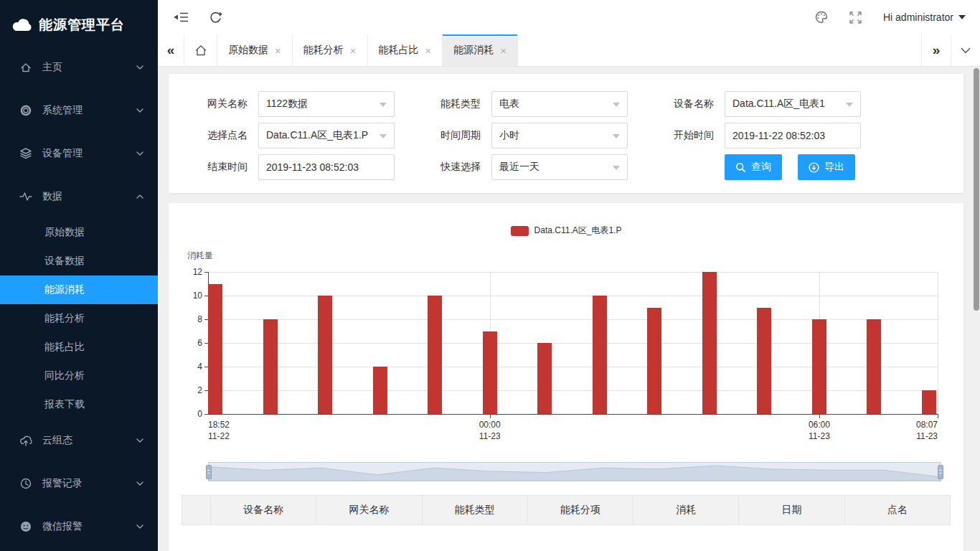 The image size is (980, 551). I want to click on tab-raw-data: 原始数据 ×, so click(255, 50).